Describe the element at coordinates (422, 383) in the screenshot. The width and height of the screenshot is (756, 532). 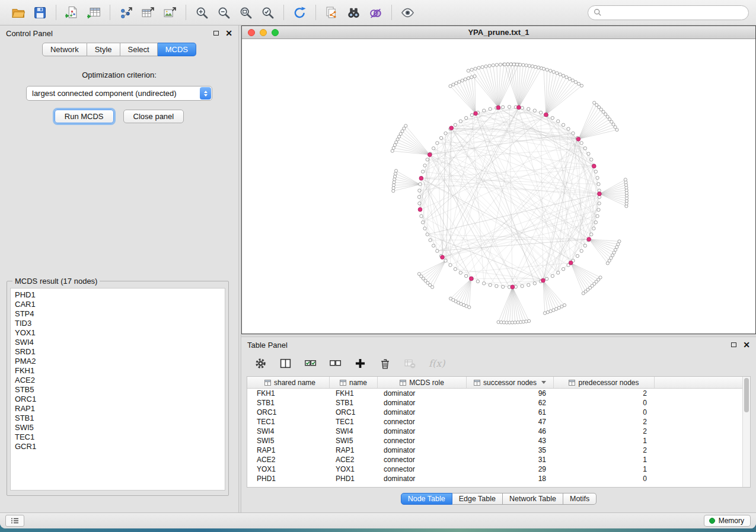
I see `column-header-mcds-role: MCDS role` at that location.